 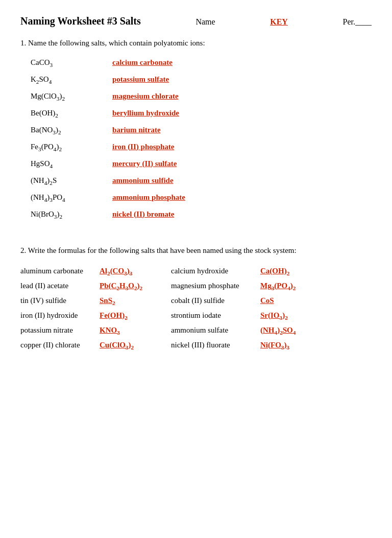 I want to click on salt-answer: magnesium chlorate, so click(x=145, y=96).